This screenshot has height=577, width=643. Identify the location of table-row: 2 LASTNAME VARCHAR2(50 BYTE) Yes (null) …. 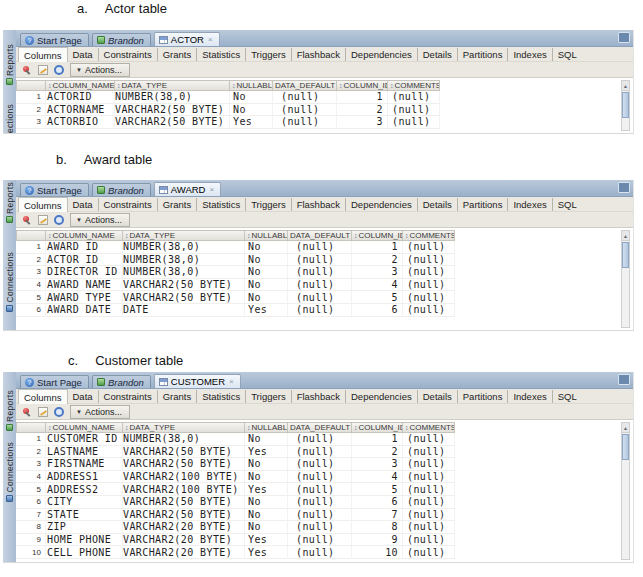
(236, 452).